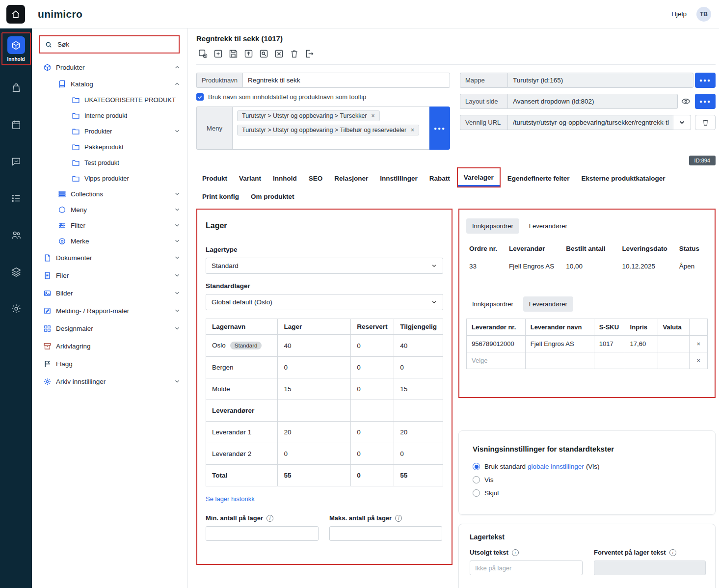  Describe the element at coordinates (496, 361) in the screenshot. I see `supplier-select-cell: Velge` at that location.